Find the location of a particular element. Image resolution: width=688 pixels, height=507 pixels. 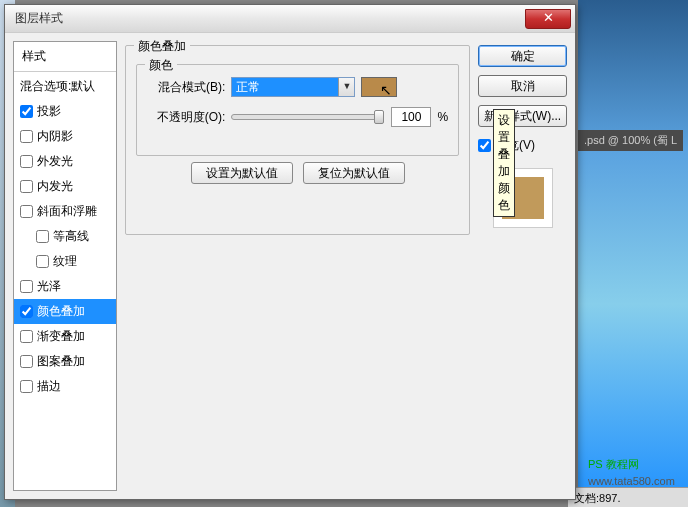

style-item-9: 颜色叠加 is located at coordinates (65, 312).